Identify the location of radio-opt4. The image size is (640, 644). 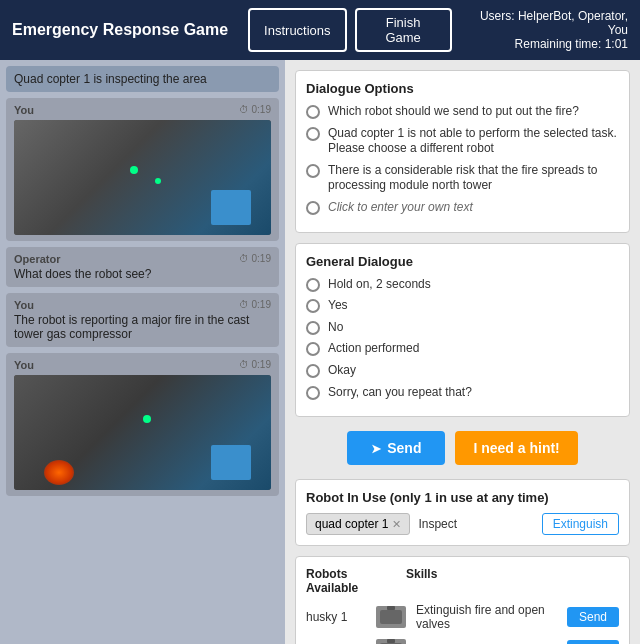
(313, 208).